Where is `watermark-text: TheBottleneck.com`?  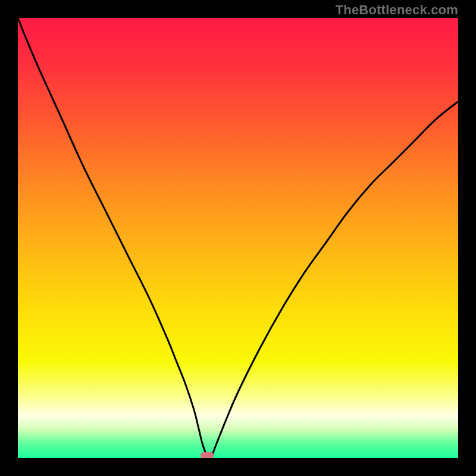
watermark-text: TheBottleneck.com is located at coordinates (397, 10).